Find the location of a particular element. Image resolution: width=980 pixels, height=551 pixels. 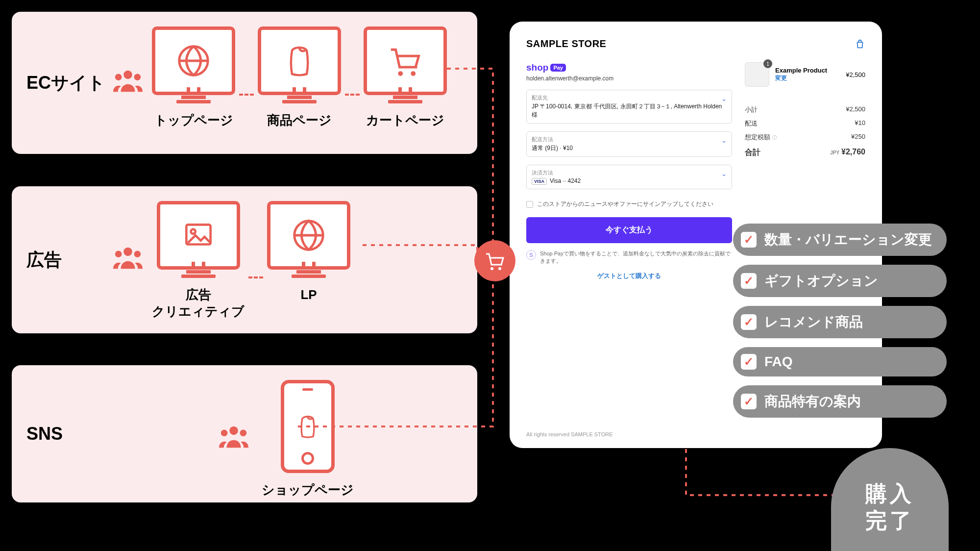

card-shop-page: ショップページ is located at coordinates (308, 439).